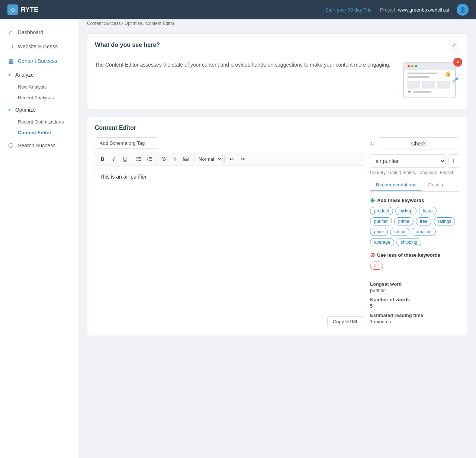 The width and height of the screenshot is (476, 458). Describe the element at coordinates (435, 185) in the screenshot. I see `tab-details: Details` at that location.